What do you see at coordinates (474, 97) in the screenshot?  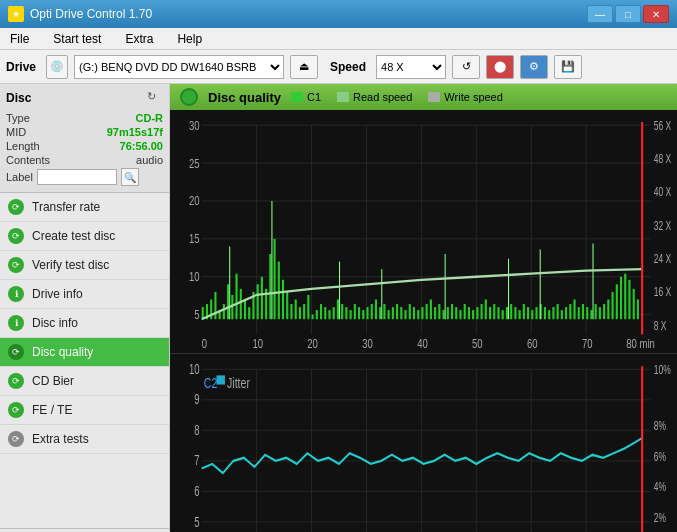 I see `legend-write-label: Write speed` at bounding box center [474, 97].